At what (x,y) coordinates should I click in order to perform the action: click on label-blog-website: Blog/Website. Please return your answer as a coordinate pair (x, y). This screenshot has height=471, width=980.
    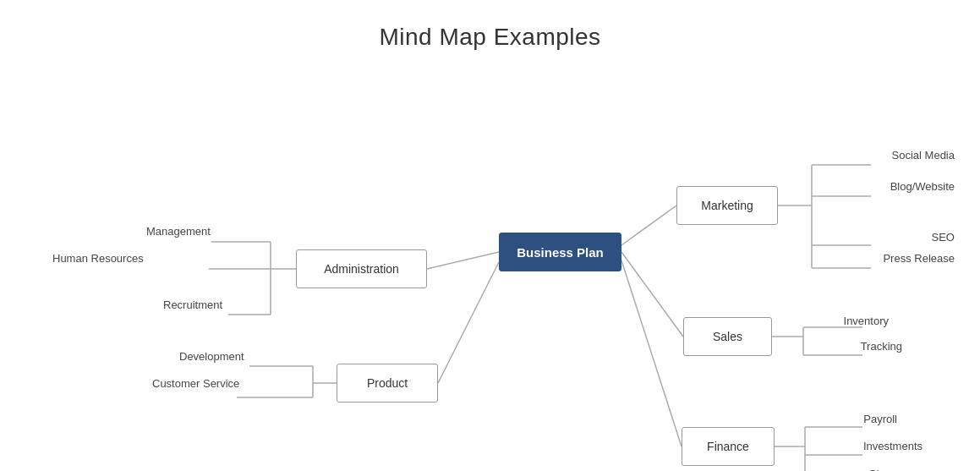
    Looking at the image, I should click on (923, 186).